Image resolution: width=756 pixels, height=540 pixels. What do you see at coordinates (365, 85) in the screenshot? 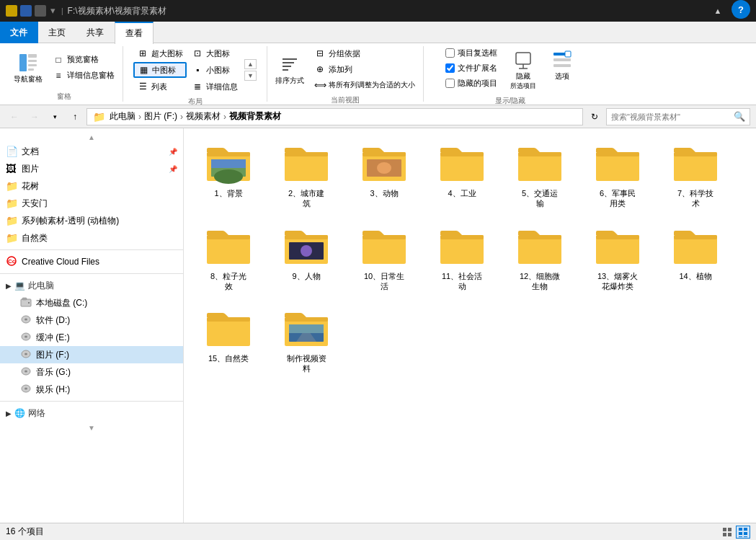
I see `fit-cols-btn: ⟺ 将所有列调整为合适的大小` at bounding box center [365, 85].